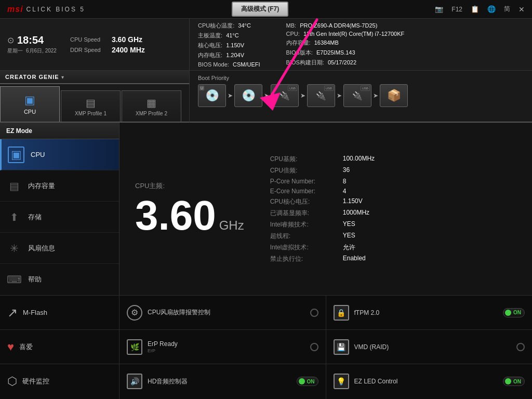 The width and height of the screenshot is (532, 399). Describe the element at coordinates (299, 52) in the screenshot. I see `bios-ver-label: BIOS版本:` at that location.